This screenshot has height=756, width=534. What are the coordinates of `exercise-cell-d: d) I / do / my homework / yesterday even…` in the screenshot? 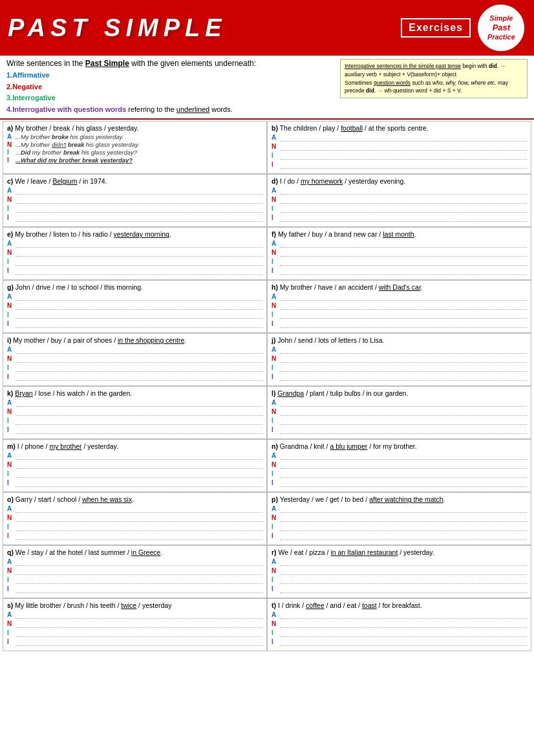 It's located at (400, 200).